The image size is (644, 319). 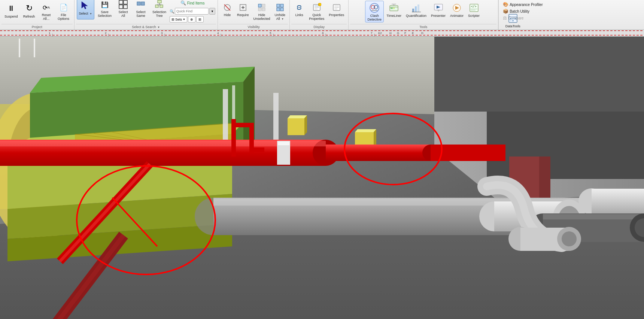 What do you see at coordinates (423, 15) in the screenshot?
I see `tools-section: ClashDetective TimeLiner Quantification …` at bounding box center [423, 15].